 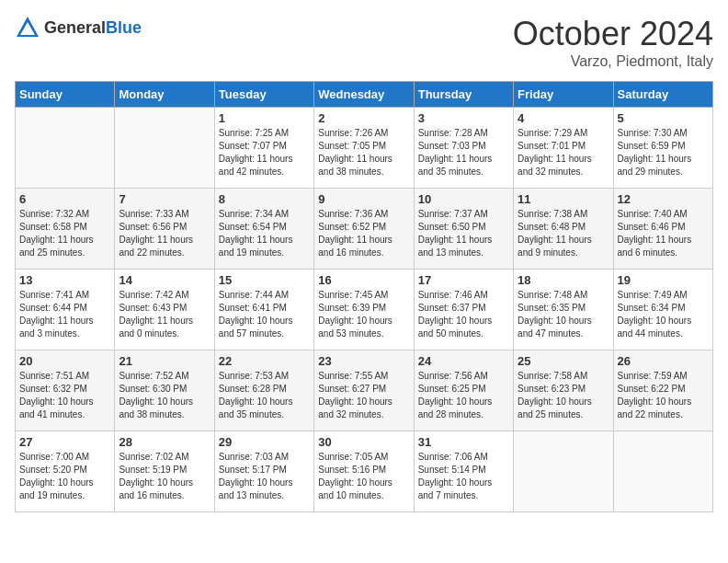 What do you see at coordinates (164, 234) in the screenshot?
I see `day-info: Sunrise: 7:33 AMSunset: 6:56 PMDaylight:…` at bounding box center [164, 234].